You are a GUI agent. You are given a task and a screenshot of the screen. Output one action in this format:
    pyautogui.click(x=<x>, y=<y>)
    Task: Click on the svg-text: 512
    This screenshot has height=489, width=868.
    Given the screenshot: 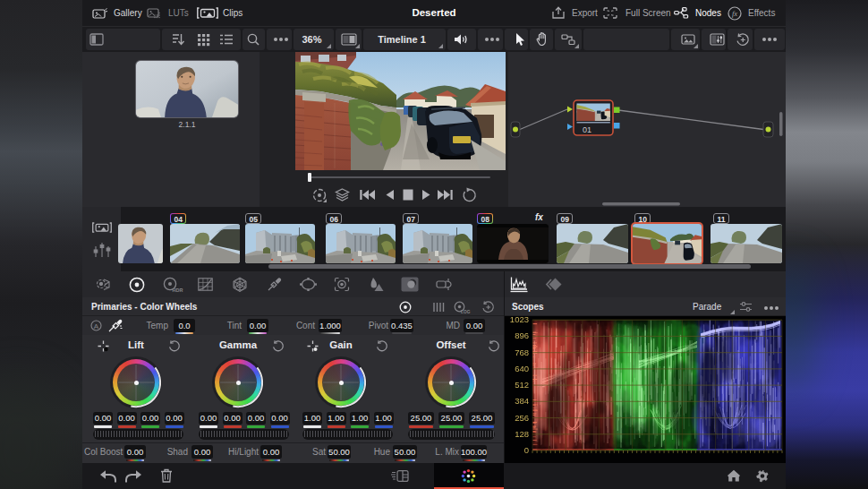 What is the action you would take?
    pyautogui.click(x=522, y=385)
    